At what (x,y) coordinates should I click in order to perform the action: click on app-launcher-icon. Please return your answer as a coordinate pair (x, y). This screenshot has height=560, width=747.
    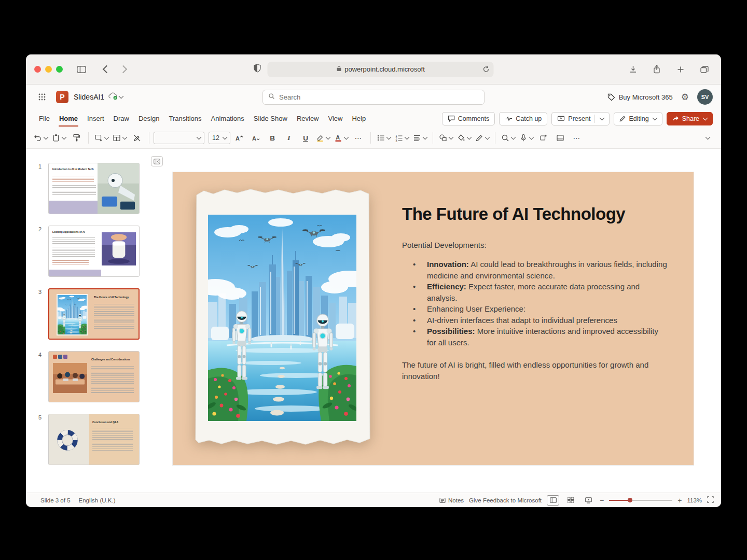
    Looking at the image, I should click on (42, 97).